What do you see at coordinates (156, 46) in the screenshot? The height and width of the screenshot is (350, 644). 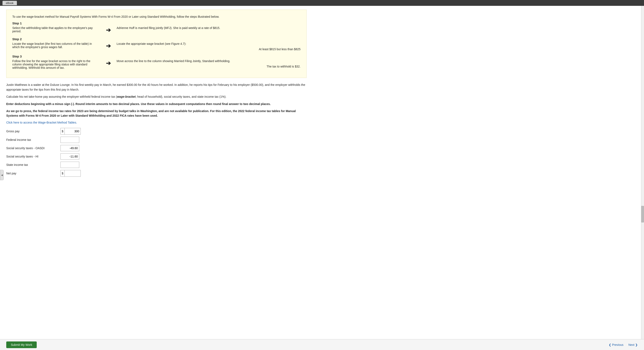 I see `step2-row: Locate the wage bracket (the first two c…` at bounding box center [156, 46].